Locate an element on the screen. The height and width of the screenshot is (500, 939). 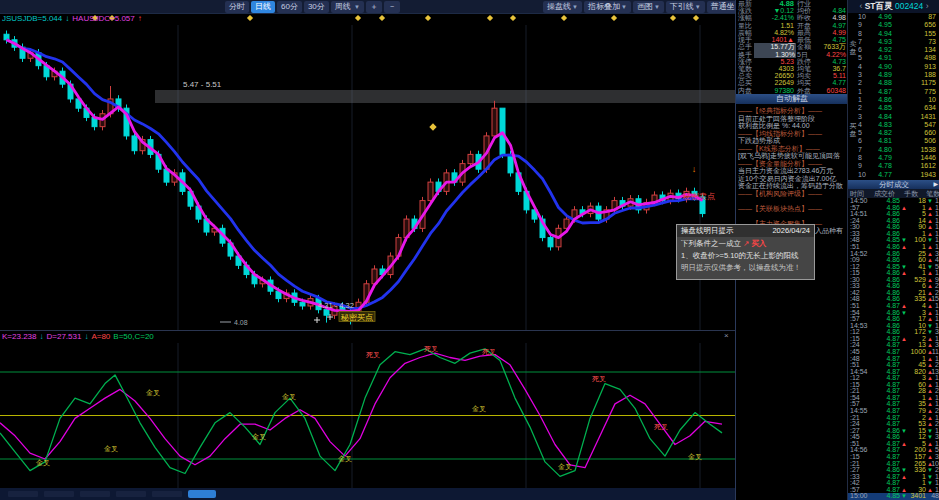
quote-row: 涨停 5.23 跌停 4.73 is located at coordinates (792, 62).